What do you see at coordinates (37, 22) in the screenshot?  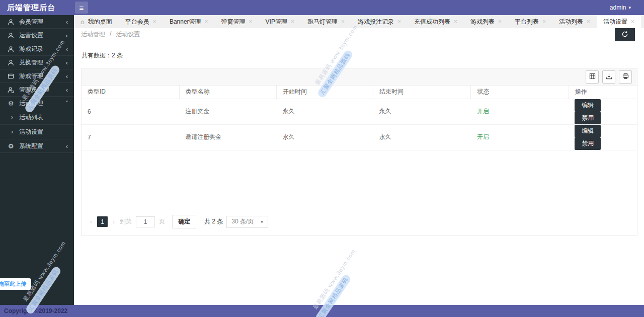 I see `sidebar-item-member-management: 会员管理 ‹` at bounding box center [37, 22].